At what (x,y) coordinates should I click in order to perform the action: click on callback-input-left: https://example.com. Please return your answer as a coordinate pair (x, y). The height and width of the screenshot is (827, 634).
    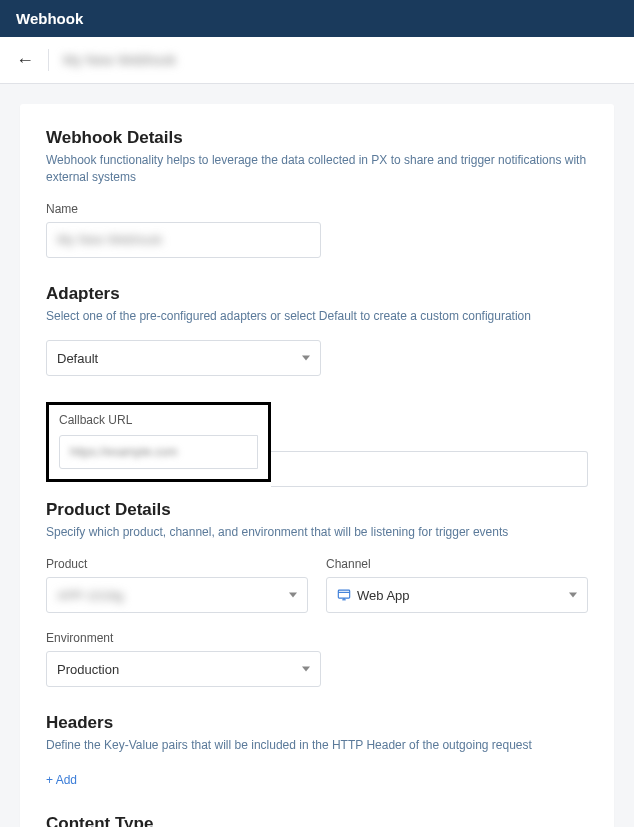
    Looking at the image, I should click on (158, 452).